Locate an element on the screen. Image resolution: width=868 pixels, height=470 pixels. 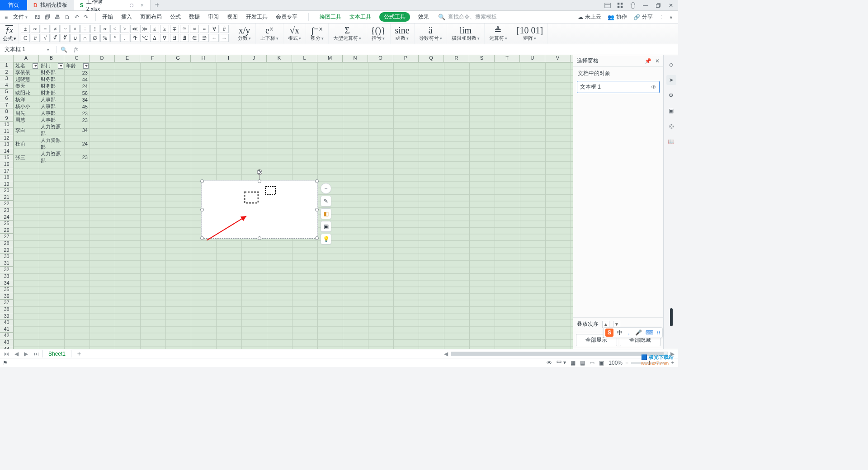
sheet-nav-first-icon: ⏮ is located at coordinates (6, 354).